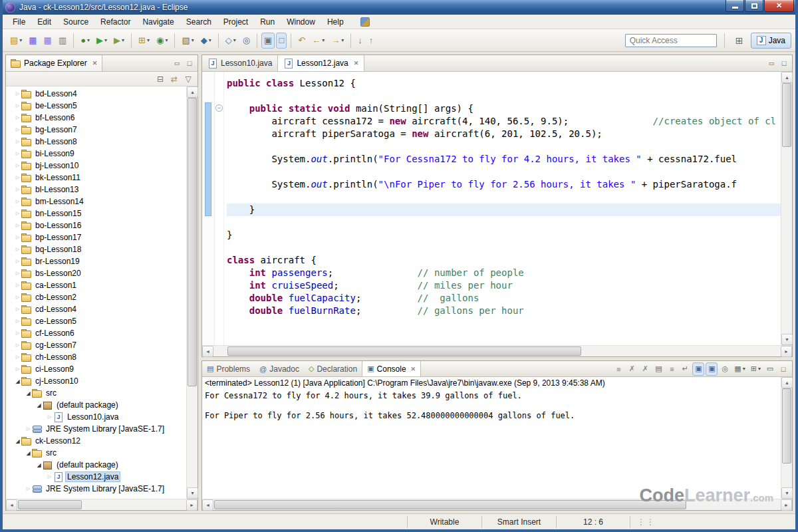 The width and height of the screenshot is (798, 532). Describe the element at coordinates (356, 63) in the screenshot. I see `close-icon` at that location.